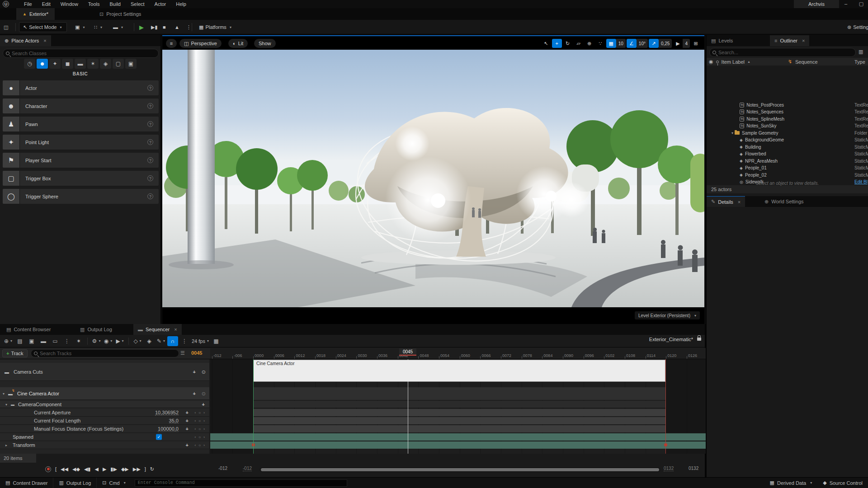 Image resolution: width=868 pixels, height=488 pixels. I want to click on asset-tab-project-settings: ⊡Project Settings, so click(120, 14).